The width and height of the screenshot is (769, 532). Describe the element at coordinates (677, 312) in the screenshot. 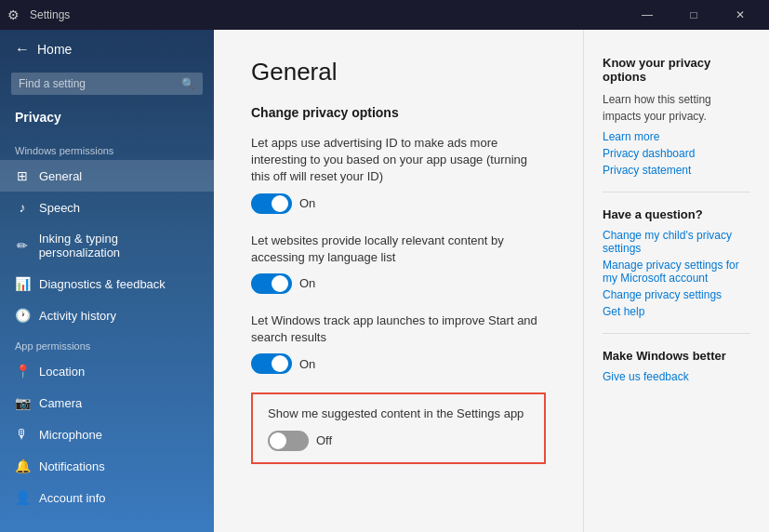

I see `get-help-link: Get help` at that location.